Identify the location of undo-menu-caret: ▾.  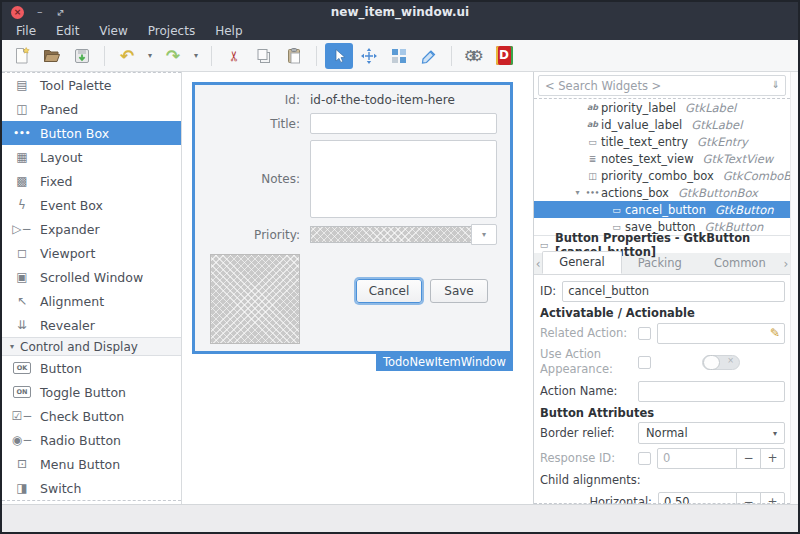
(150, 56).